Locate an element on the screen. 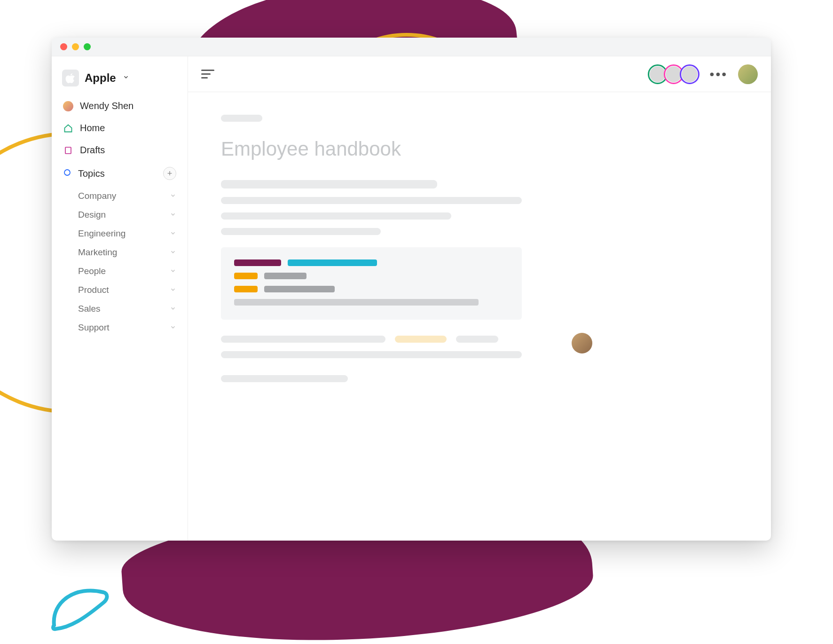 Image resolution: width=833 pixels, height=644 pixels. decor-blob-blue-bottom-left is located at coordinates (80, 606).